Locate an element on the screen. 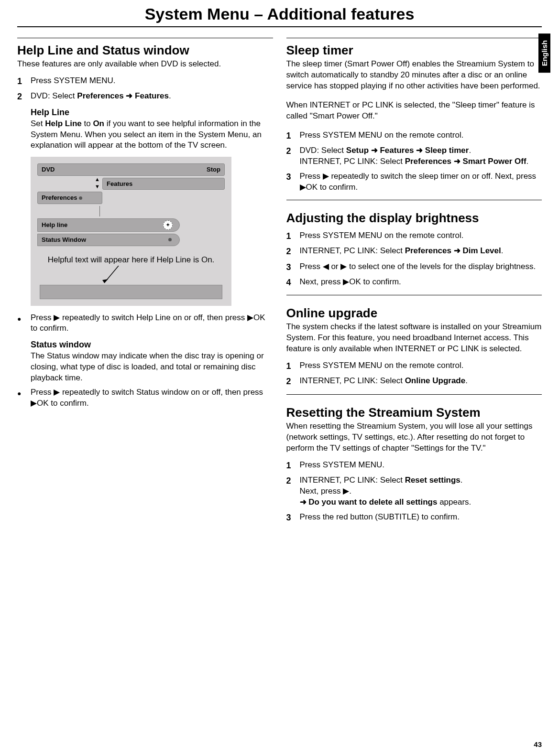 The height and width of the screenshot is (756, 559). bold-text: ➜ Do you want to delete all settings is located at coordinates (369, 502).